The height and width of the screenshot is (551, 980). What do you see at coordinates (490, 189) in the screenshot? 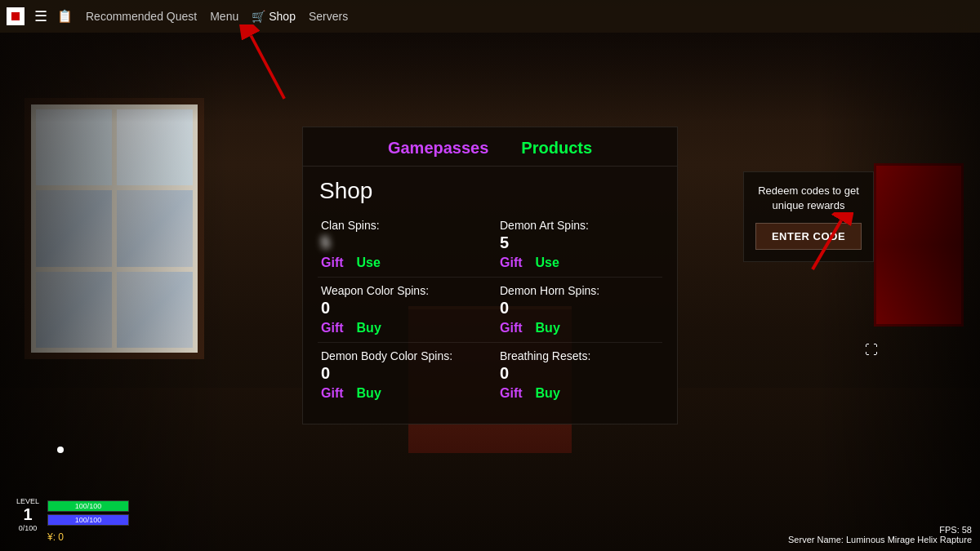
I see `shop-title: Shop` at bounding box center [490, 189].